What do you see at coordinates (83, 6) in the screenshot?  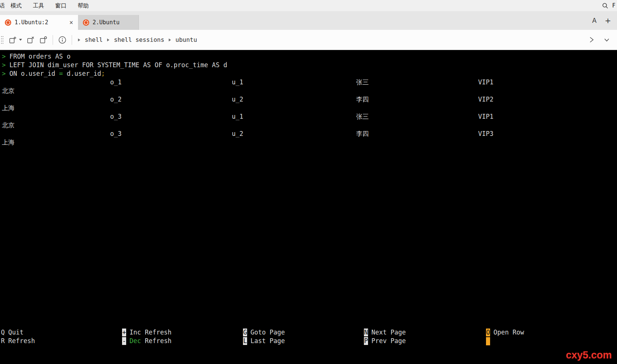 I see `menu-item-help: 帮助` at bounding box center [83, 6].